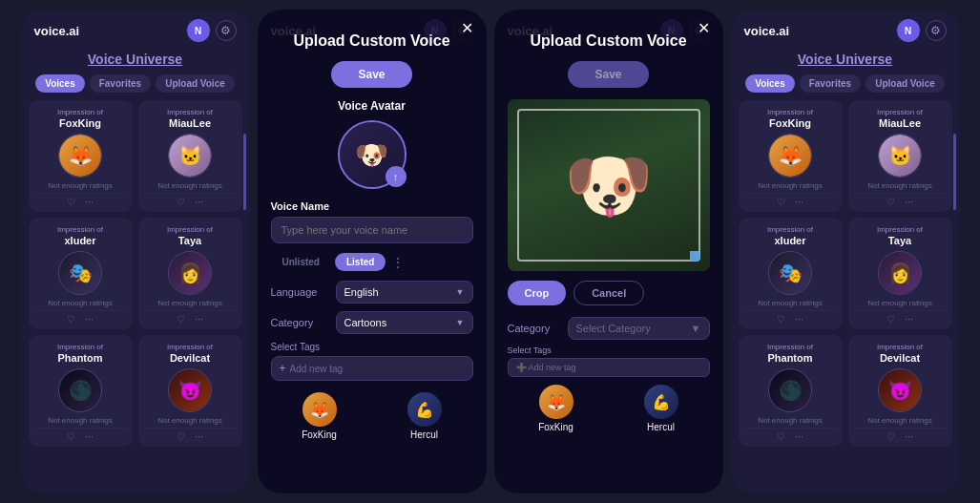 Image resolution: width=980 pixels, height=503 pixels. Describe the element at coordinates (901, 273) in the screenshot. I see `voice-card-taya-4: Impression of Taya 👩 Not enough ratings …` at that location.